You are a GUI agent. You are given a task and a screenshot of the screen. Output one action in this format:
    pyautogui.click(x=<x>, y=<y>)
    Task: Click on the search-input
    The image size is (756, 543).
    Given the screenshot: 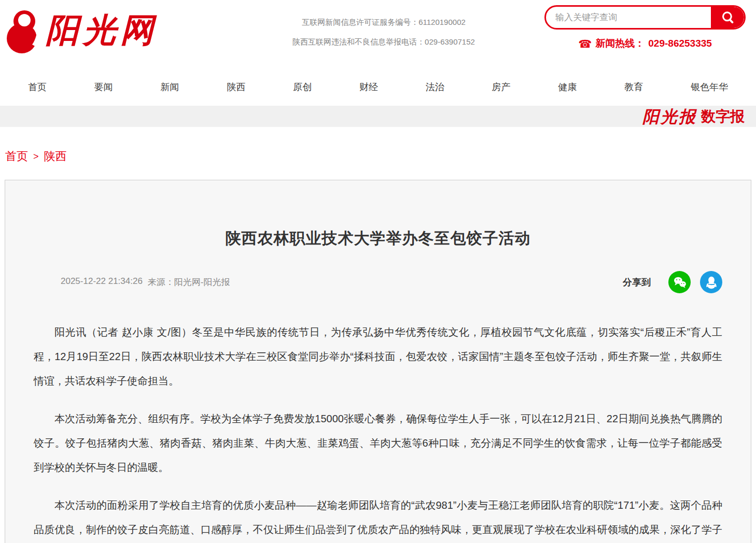 What is the action you would take?
    pyautogui.click(x=628, y=18)
    